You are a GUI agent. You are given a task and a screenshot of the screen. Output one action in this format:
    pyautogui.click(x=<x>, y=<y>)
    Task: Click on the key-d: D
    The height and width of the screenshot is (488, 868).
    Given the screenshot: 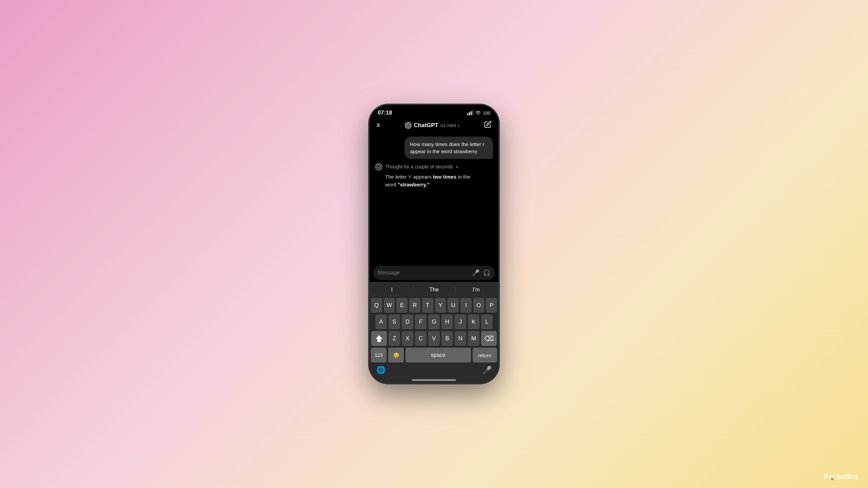 What is the action you would take?
    pyautogui.click(x=408, y=322)
    